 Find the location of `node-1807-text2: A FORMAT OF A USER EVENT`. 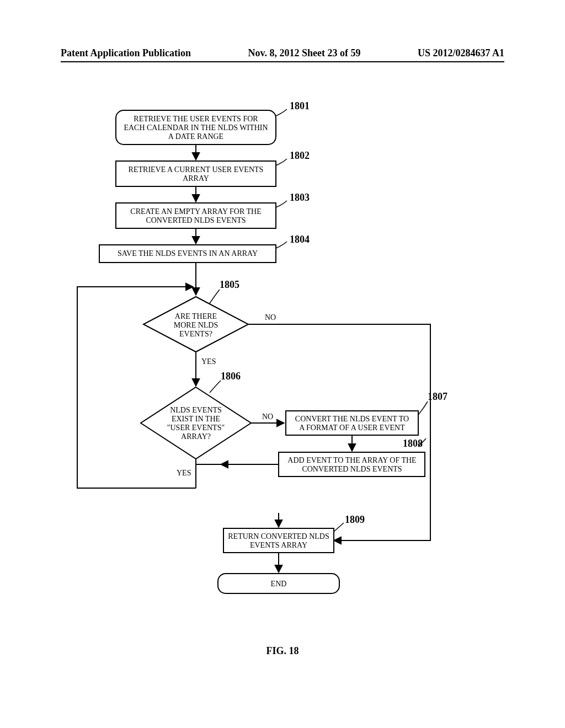

node-1807-text2: A FORMAT OF A USER EVENT is located at coordinates (352, 428).